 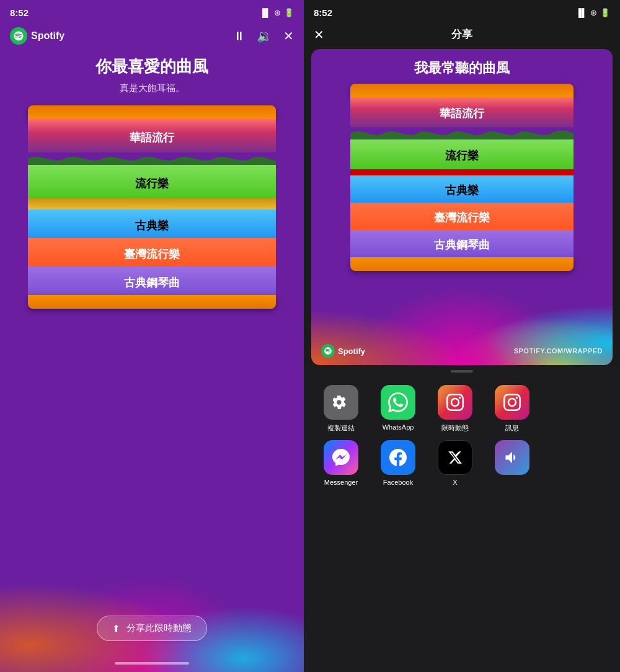 I want to click on copy-link-label: 複製連結, so click(x=341, y=428).